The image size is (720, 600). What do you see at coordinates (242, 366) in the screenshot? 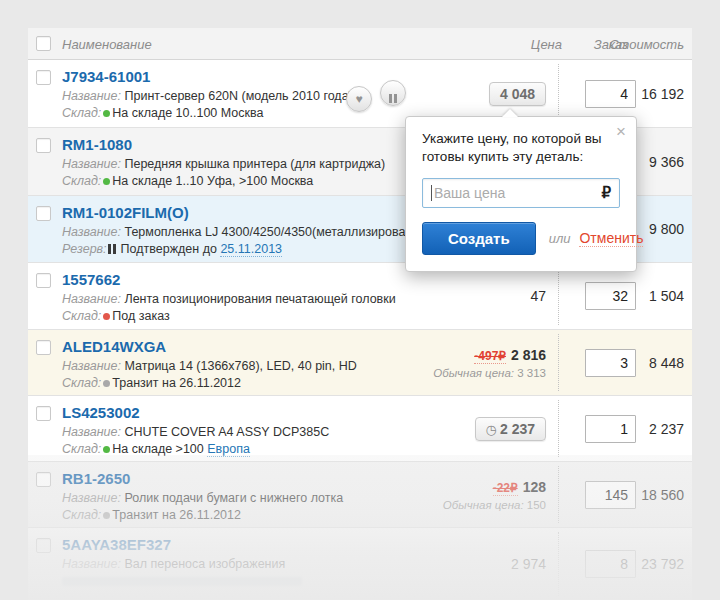
I see `name-line: Название: Матрица 14 (1366x768), LED, 40…` at bounding box center [242, 366].